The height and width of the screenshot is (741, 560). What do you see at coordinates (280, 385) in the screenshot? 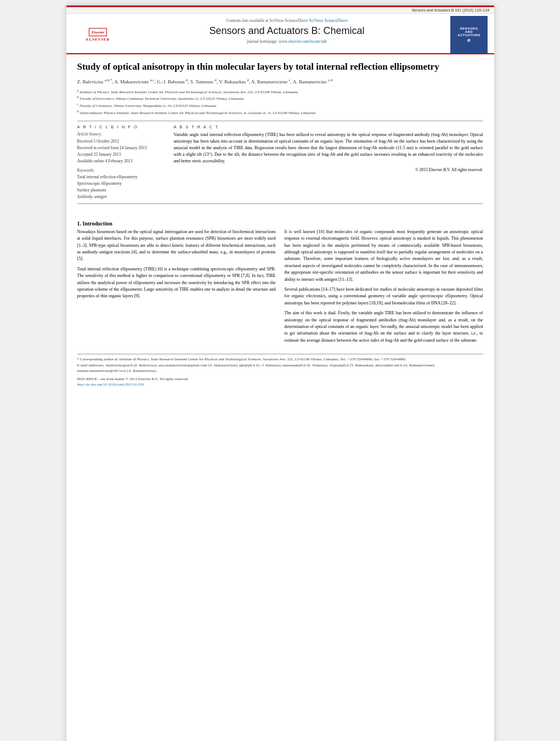
I see `footnote-doi: http://dx.doi.org/10.1016/j.snb.2013.01.…` at bounding box center [280, 385].